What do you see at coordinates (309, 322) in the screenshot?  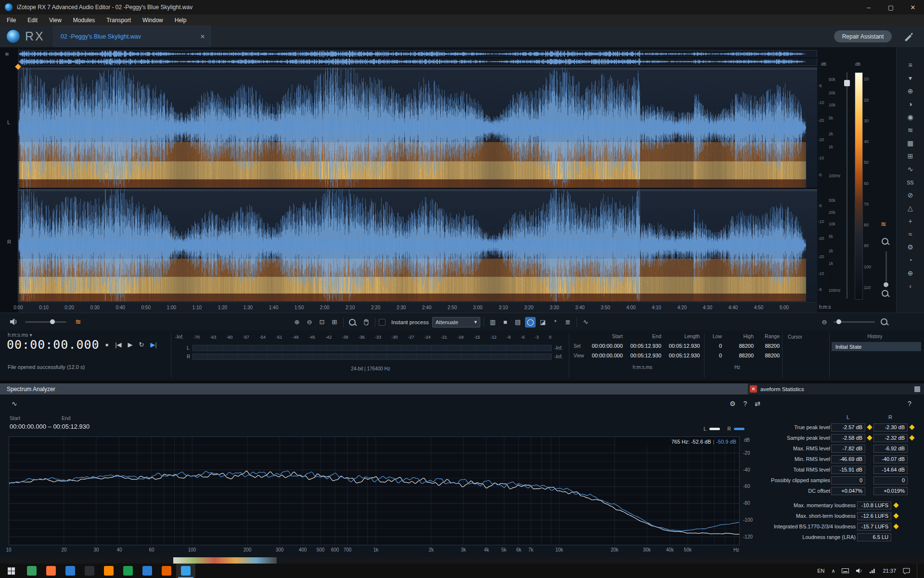 I see `zoom-out-icon: ⊖` at bounding box center [309, 322].